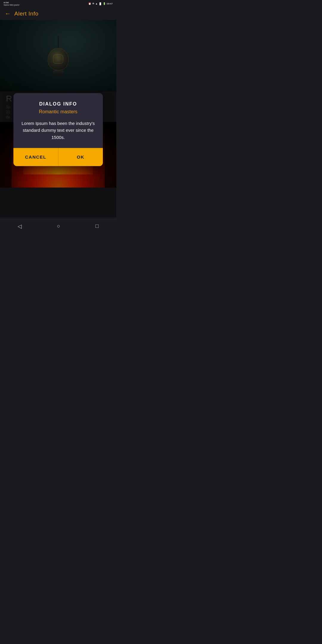  I want to click on ok-button: OK, so click(81, 157).